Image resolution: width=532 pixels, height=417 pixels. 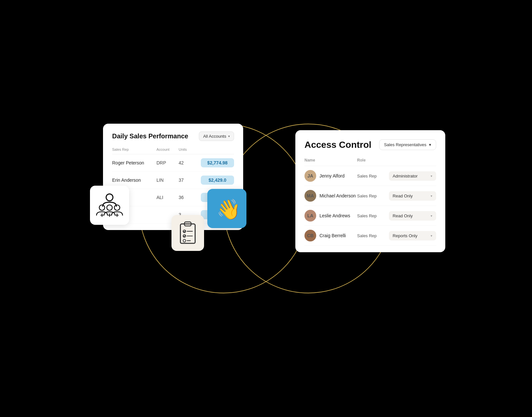 What do you see at coordinates (331, 216) in the screenshot?
I see `person-leslie: LA Leslie Andrews` at bounding box center [331, 216].